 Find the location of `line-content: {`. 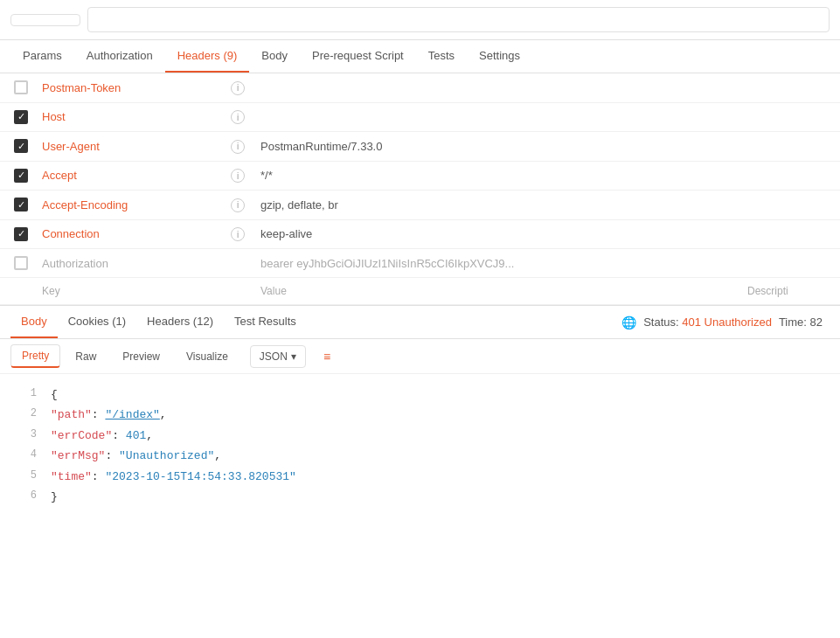

line-content: { is located at coordinates (441, 395).